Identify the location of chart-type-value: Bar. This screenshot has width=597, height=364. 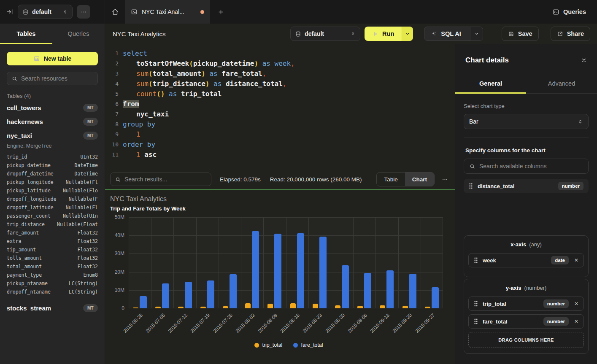
(474, 121).